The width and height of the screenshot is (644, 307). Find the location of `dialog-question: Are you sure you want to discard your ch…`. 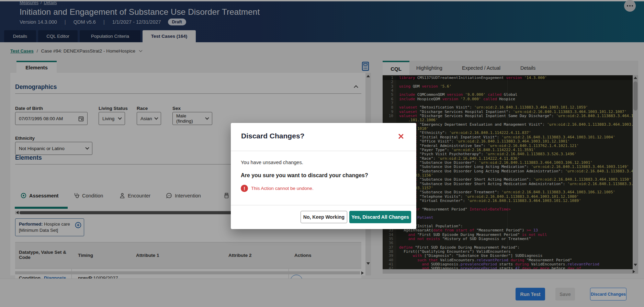

dialog-question: Are you sure you want to discard your ch… is located at coordinates (304, 175).